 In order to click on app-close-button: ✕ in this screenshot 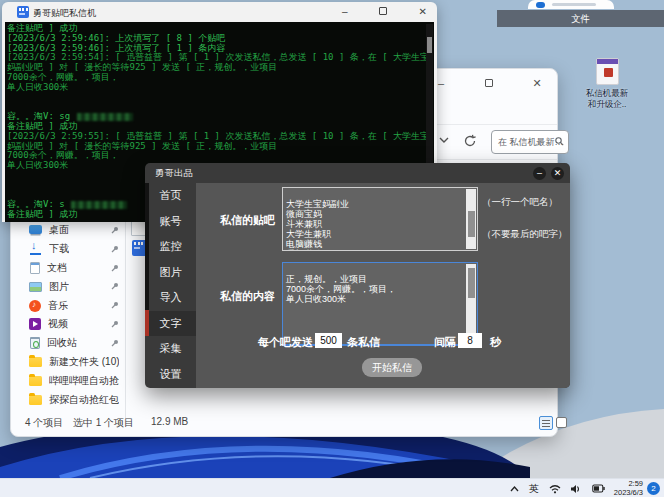, I will do `click(558, 174)`.